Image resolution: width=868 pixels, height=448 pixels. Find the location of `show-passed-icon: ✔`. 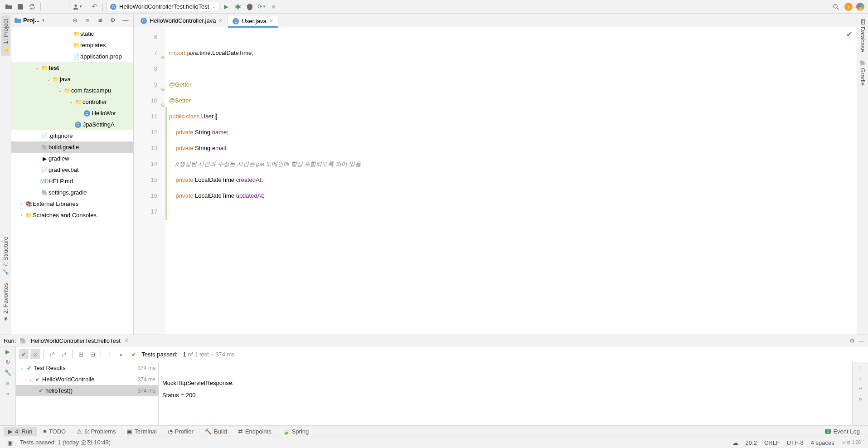

show-passed-icon: ✔ is located at coordinates (24, 354).